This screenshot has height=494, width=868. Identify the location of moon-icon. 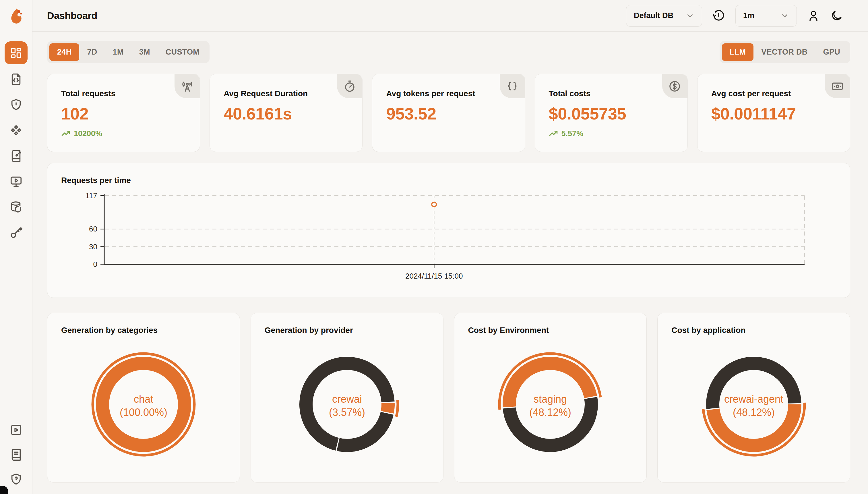
(836, 16).